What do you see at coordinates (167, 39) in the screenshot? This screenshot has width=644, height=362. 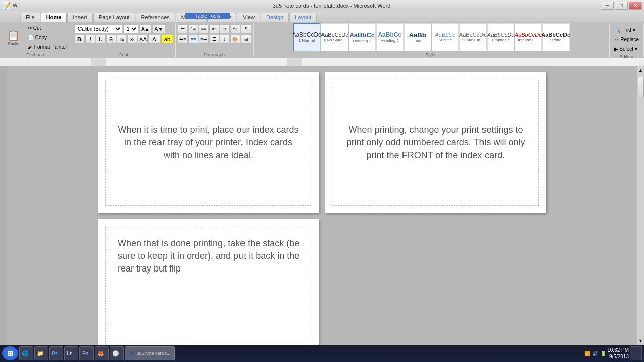 I see `highlight-button: ab` at bounding box center [167, 39].